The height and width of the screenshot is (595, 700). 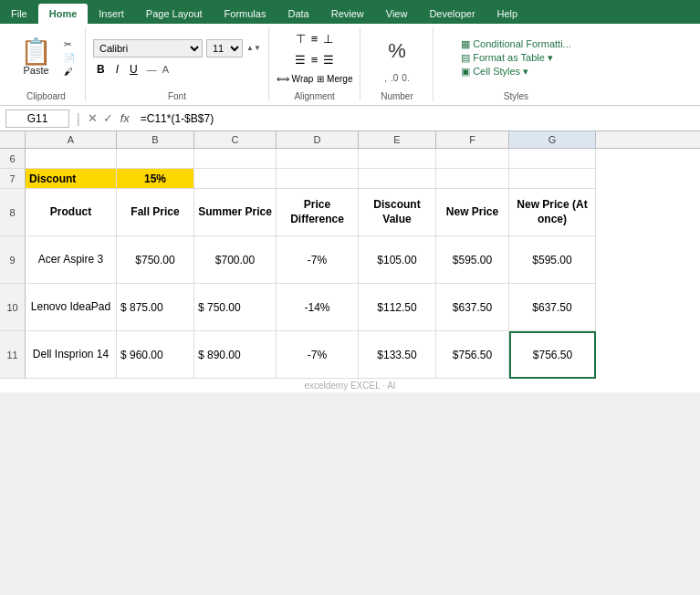 I want to click on cell-e7, so click(x=398, y=179).